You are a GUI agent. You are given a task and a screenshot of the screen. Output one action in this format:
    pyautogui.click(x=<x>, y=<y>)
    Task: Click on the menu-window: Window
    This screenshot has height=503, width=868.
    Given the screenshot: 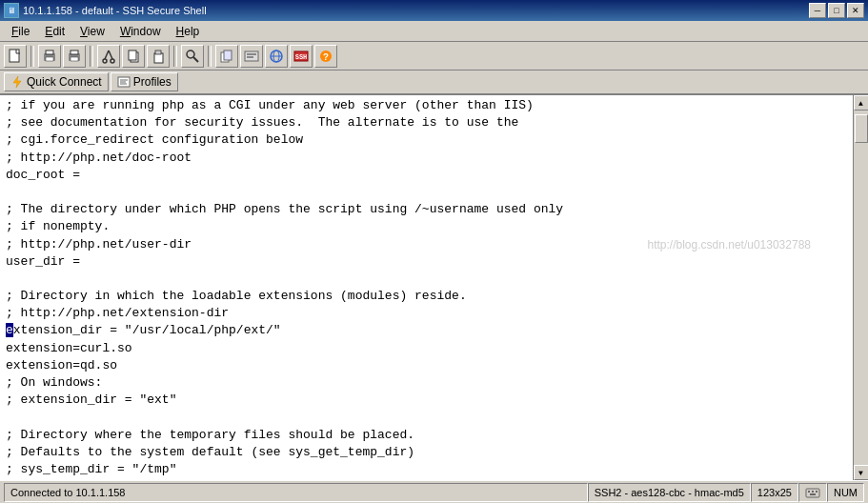 What is the action you would take?
    pyautogui.click(x=141, y=31)
    